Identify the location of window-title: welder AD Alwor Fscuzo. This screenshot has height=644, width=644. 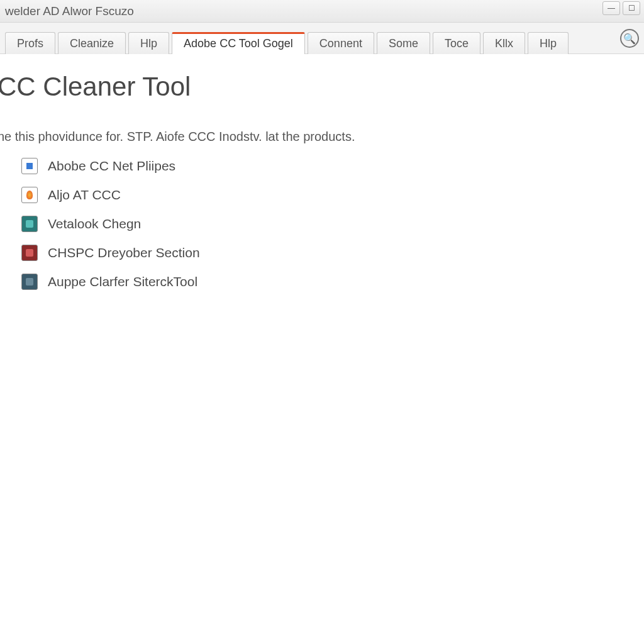
(69, 11).